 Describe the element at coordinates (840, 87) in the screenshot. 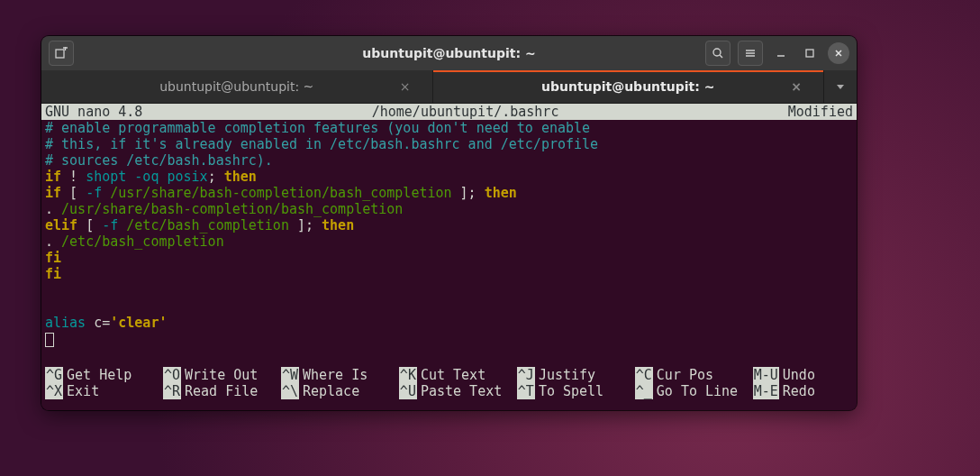

I see `tab-menu-button` at that location.